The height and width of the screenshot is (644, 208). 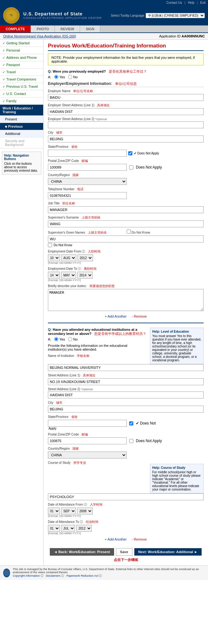 I want to click on emp-to-day-select: 14, so click(x=54, y=275).